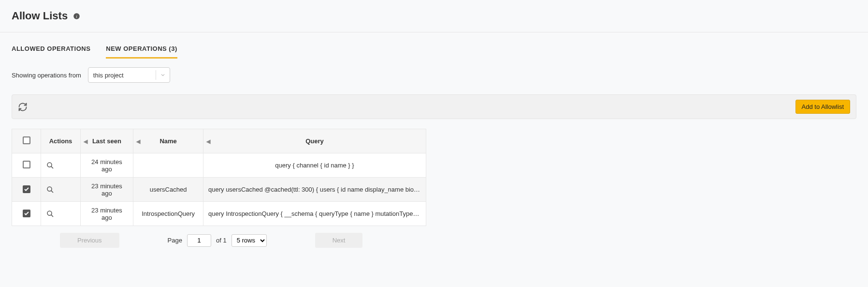 This screenshot has width=868, height=287. Describe the element at coordinates (168, 214) in the screenshot. I see `cell-name: IntrospectionQuery` at that location.